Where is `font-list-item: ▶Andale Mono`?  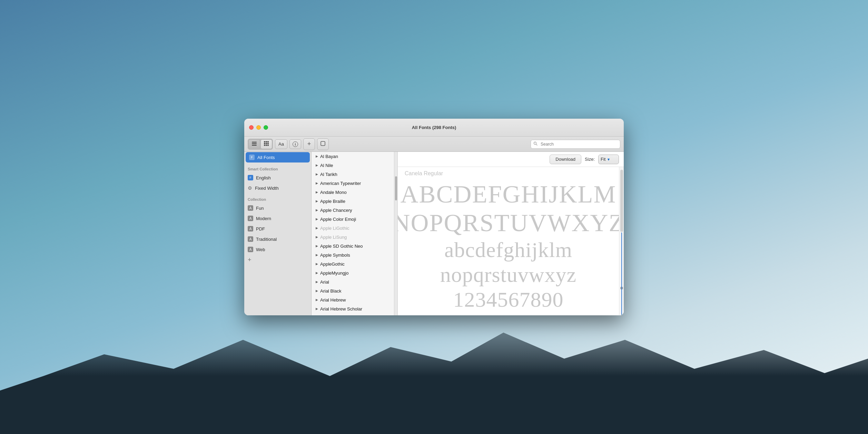 font-list-item: ▶Andale Mono is located at coordinates (353, 192).